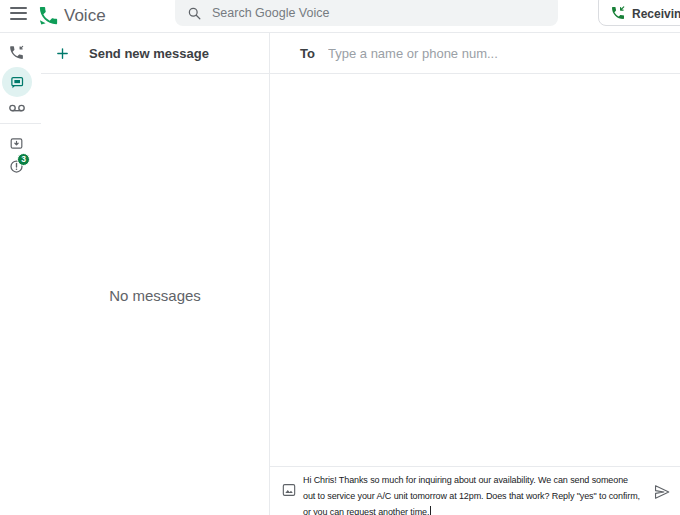 The image size is (680, 515). Describe the element at coordinates (155, 54) in the screenshot. I see `send-new-message-button: Send new message` at that location.